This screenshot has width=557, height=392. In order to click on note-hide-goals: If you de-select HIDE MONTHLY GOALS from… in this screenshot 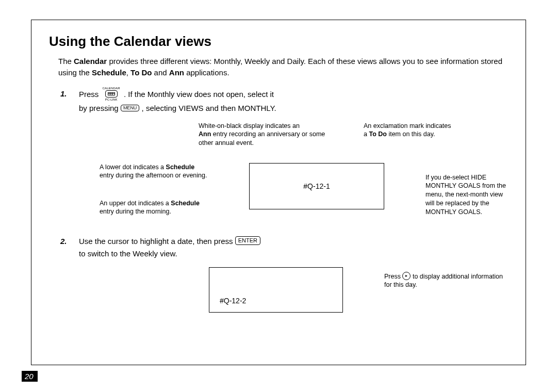, I will do `click(467, 195)`.